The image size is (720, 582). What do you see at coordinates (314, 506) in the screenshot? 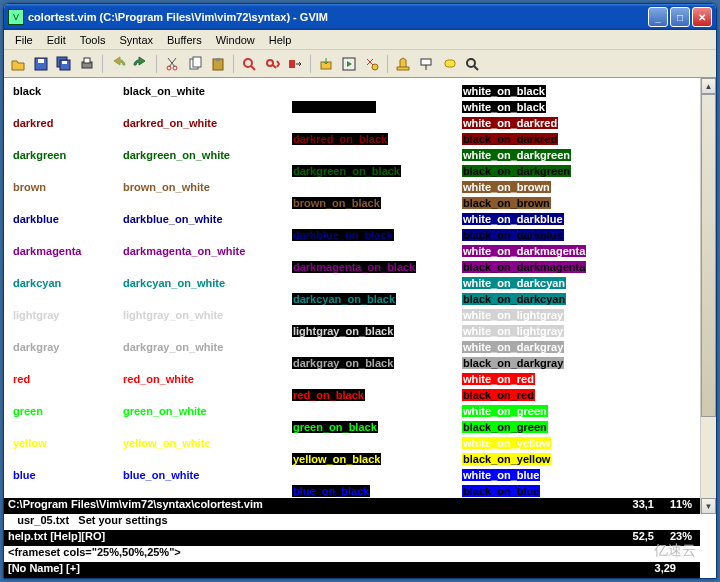
I see `status-file: C:\Program Files\Vim\vim72\syntax\colort…` at bounding box center [314, 506].